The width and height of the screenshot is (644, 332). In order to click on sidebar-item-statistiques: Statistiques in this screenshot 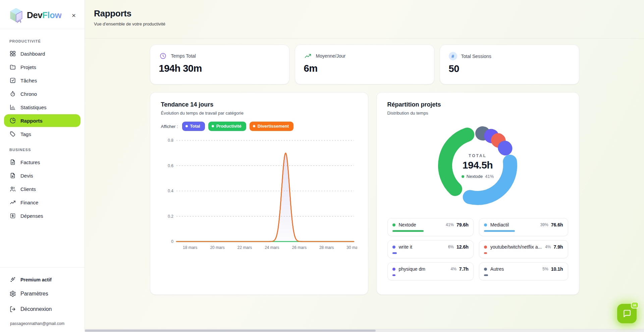, I will do `click(42, 107)`.